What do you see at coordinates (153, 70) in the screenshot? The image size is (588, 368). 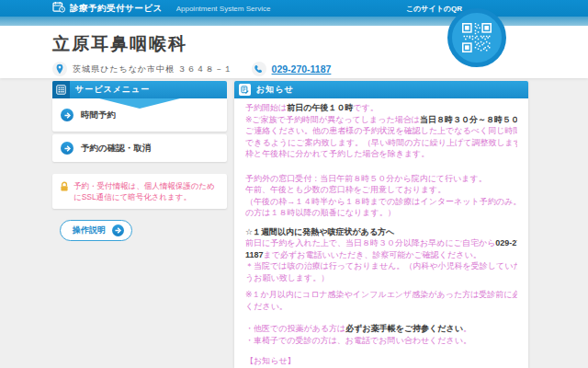 I see `clinic-address: 茨城県ひたちなか市中根 ３６４８－１` at bounding box center [153, 70].